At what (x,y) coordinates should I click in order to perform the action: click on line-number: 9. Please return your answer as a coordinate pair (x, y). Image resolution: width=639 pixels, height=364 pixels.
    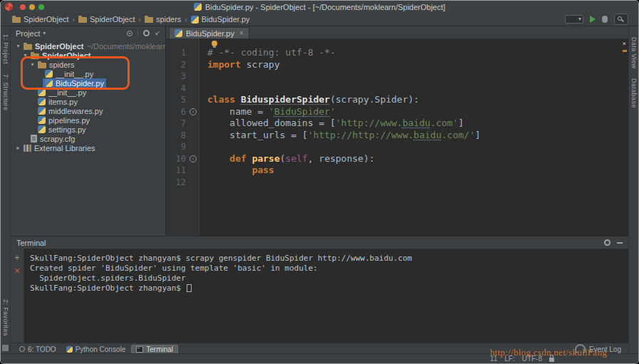
    Looking at the image, I should click on (182, 147).